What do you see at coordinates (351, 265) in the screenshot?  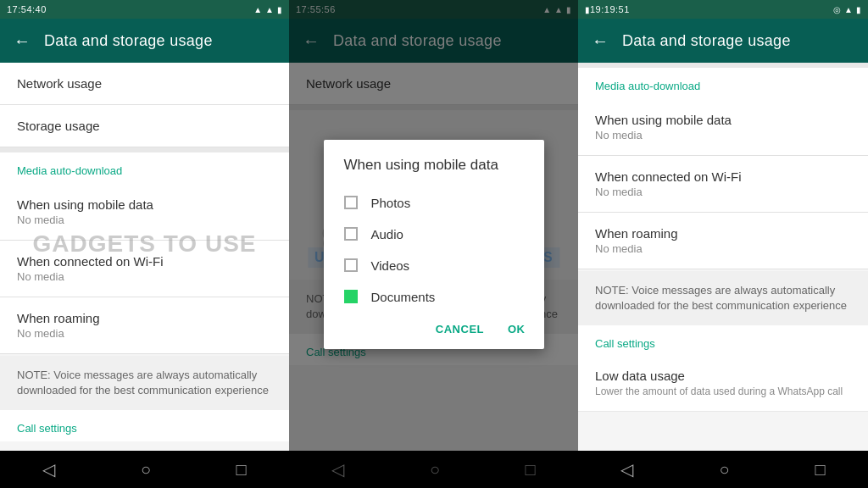 I see `checkbox-videos` at bounding box center [351, 265].